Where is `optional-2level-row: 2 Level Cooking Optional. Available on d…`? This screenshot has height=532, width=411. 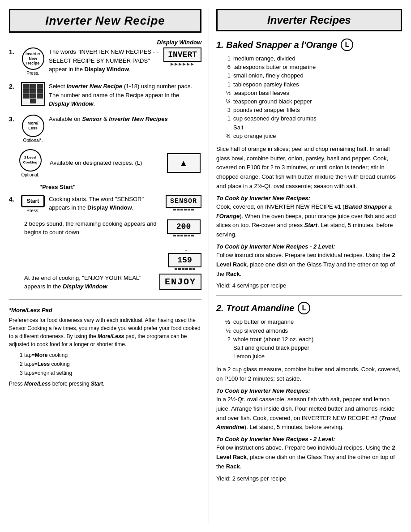
optional-2level-row: 2 Level Cooking Optional. Available on d… is located at coordinates (110, 163).